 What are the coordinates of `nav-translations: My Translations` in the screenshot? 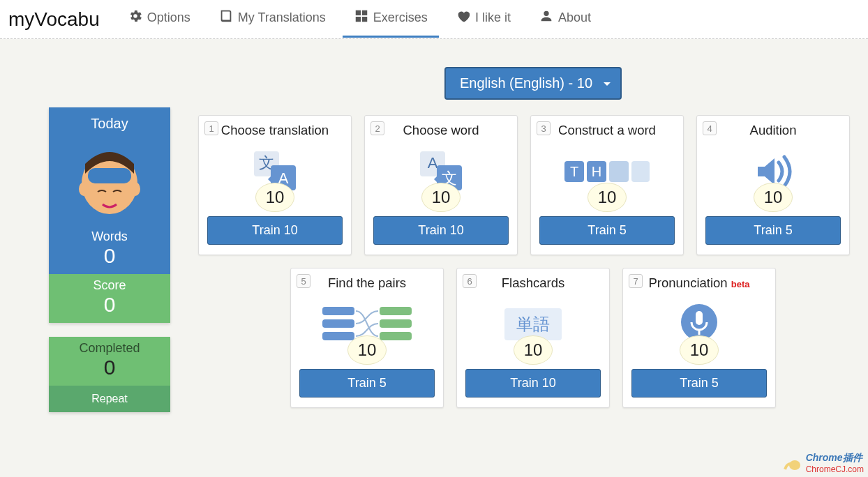 It's located at (272, 20).